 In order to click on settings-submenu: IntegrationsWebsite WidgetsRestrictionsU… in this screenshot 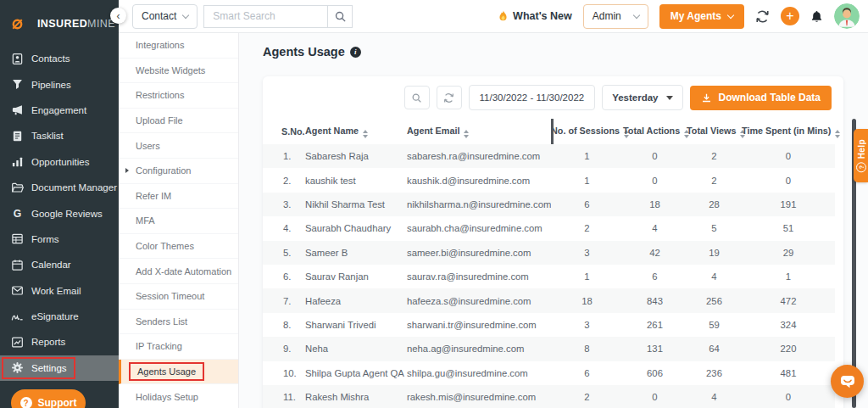, I will do `click(179, 221)`.